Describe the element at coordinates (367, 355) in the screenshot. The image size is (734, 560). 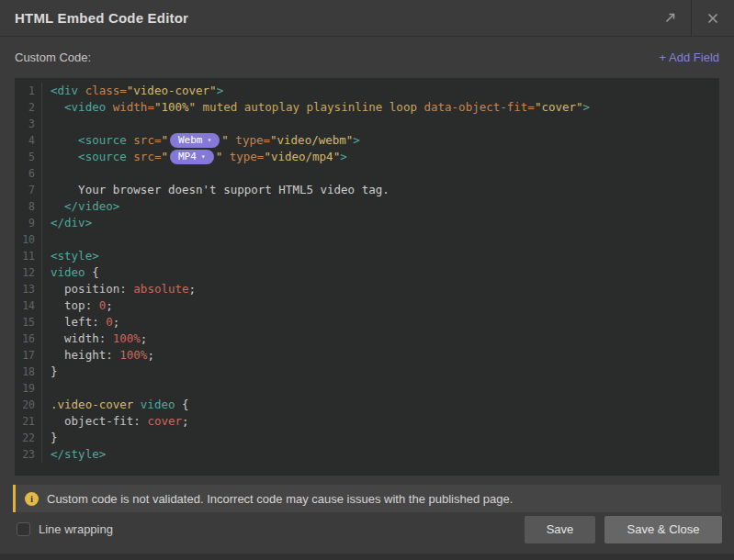
I see `code-line: 17 height: 100%;` at that location.